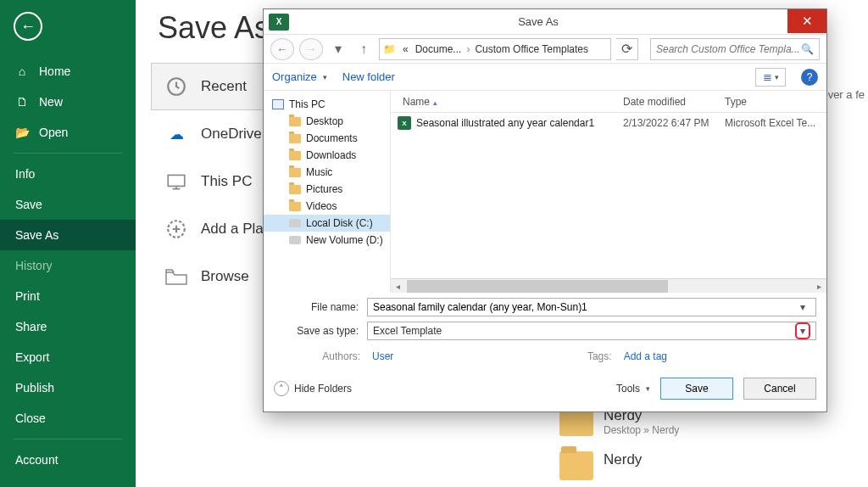  I want to click on clock-icon, so click(176, 87).